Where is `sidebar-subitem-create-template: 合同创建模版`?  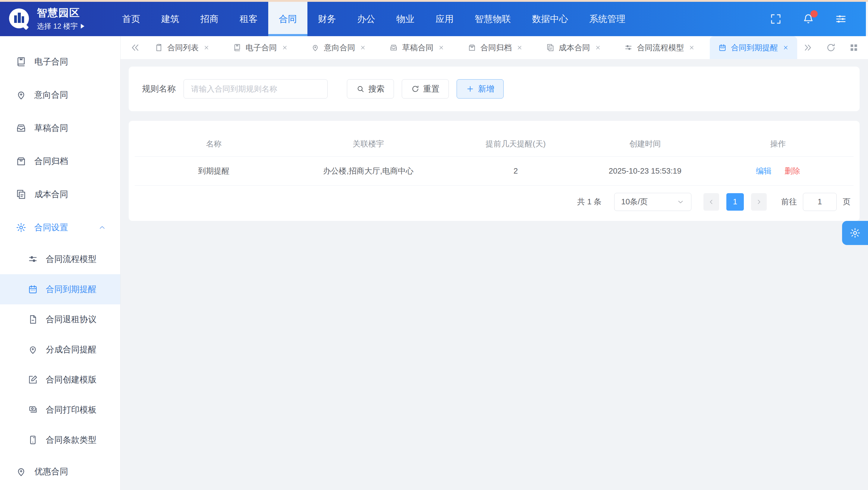
sidebar-subitem-create-template: 合同创建模版 is located at coordinates (60, 379).